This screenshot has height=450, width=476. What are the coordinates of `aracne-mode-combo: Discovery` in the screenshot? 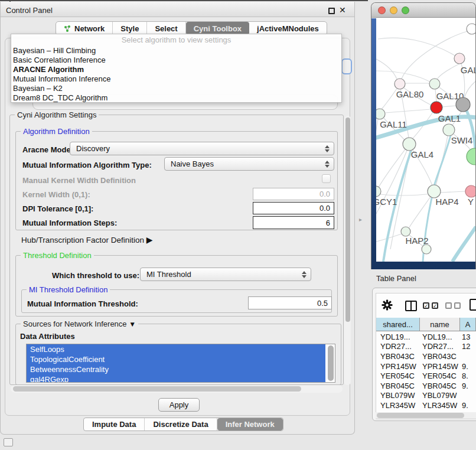 It's located at (202, 149).